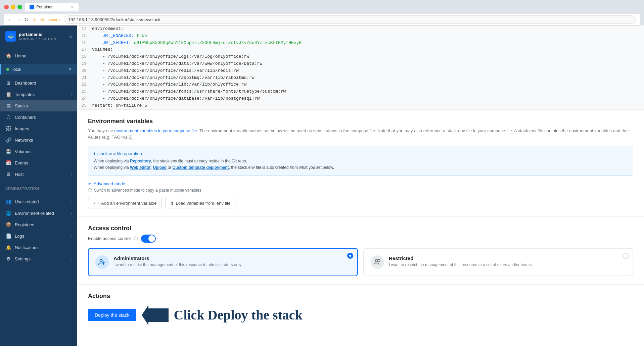 The height and width of the screenshot is (346, 644). What do you see at coordinates (8, 117) in the screenshot?
I see `containers-icon: ⬡` at bounding box center [8, 117].